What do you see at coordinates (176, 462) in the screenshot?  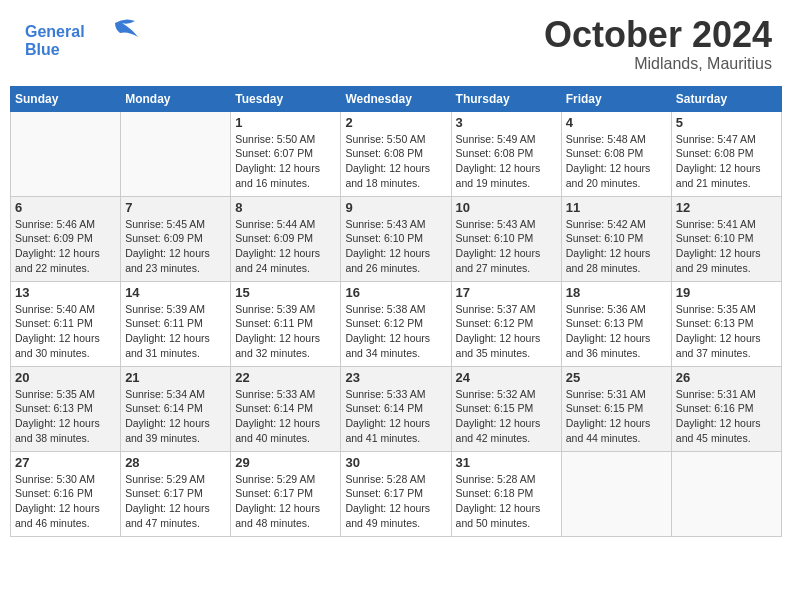 I see `day-number: 28` at bounding box center [176, 462].